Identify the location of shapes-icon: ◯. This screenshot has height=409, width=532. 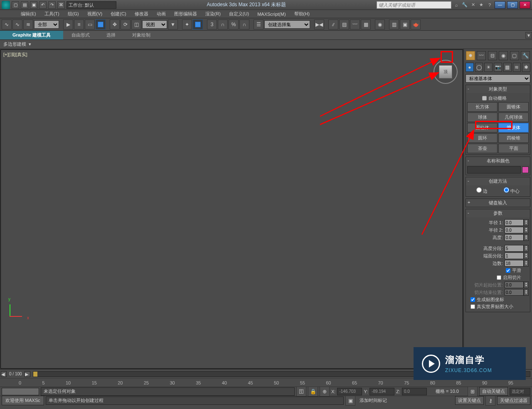
(479, 67).